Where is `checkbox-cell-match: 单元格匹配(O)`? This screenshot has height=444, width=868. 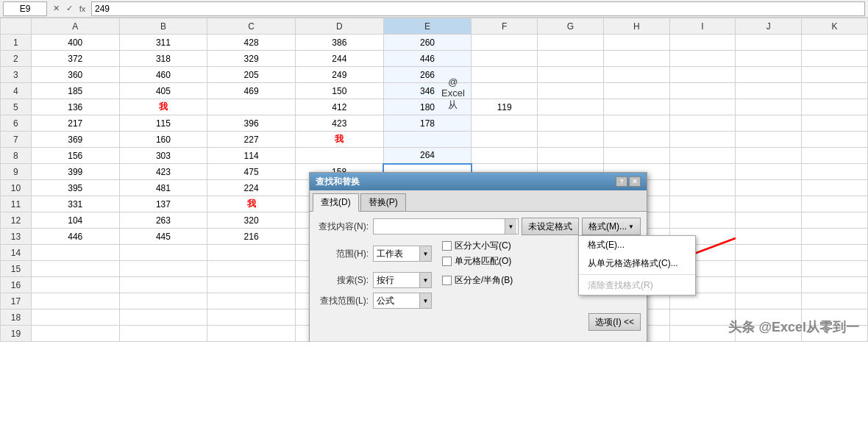 checkbox-cell-match: 单元格匹配(O) is located at coordinates (477, 262).